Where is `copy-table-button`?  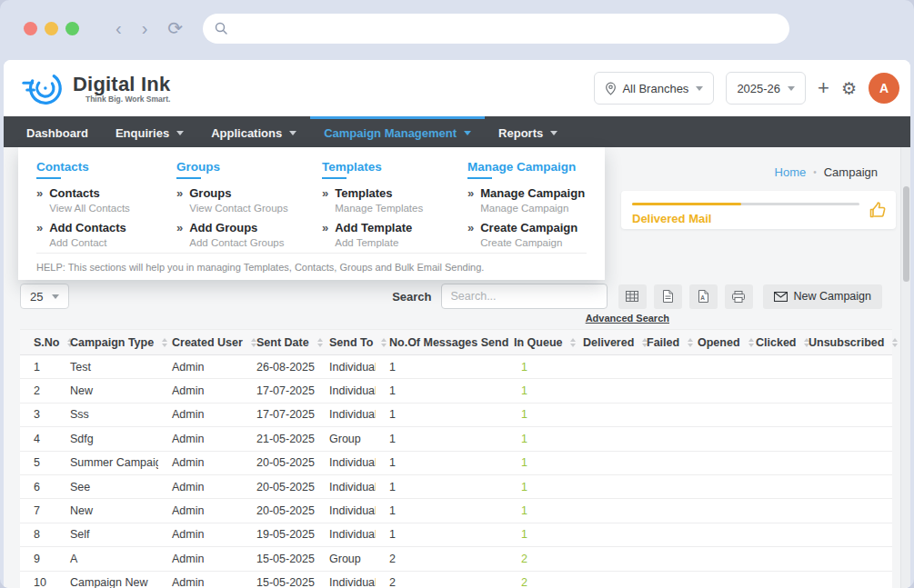 copy-table-button is located at coordinates (633, 296).